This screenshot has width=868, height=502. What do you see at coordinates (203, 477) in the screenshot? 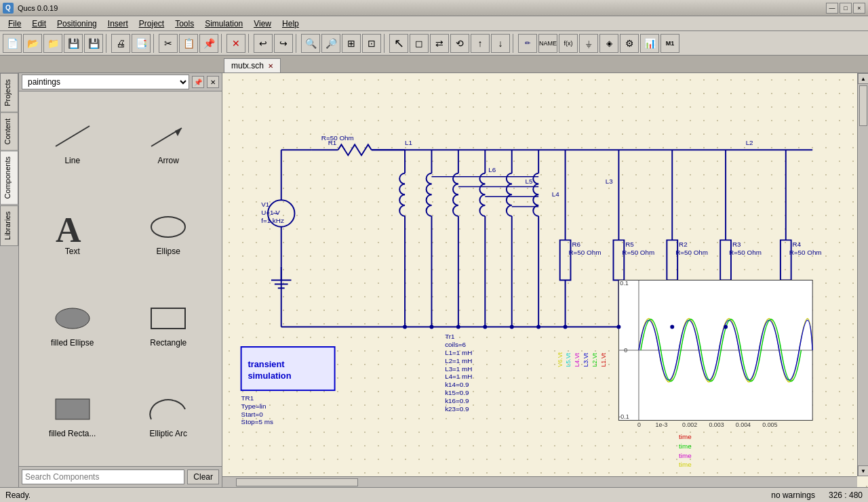
I see `clear-button: Clear` at bounding box center [203, 477].